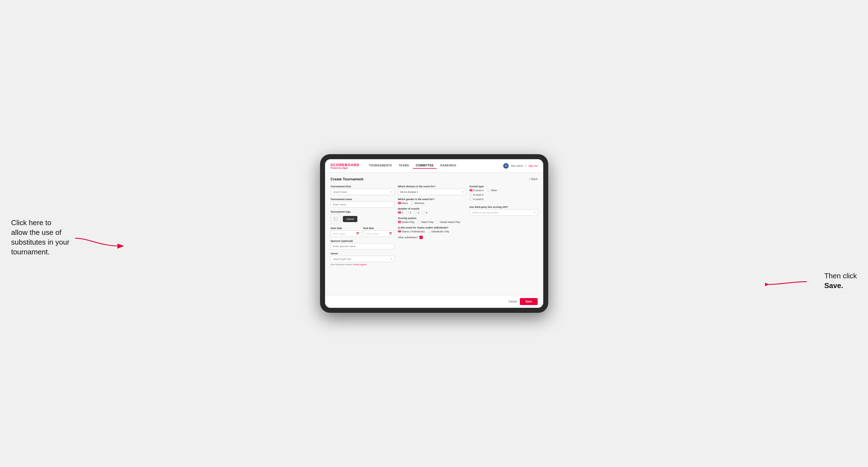  Describe the element at coordinates (432, 231) in the screenshot. I see `event-type-radio-group: Teams (+Individuals) Individuals Only` at that location.